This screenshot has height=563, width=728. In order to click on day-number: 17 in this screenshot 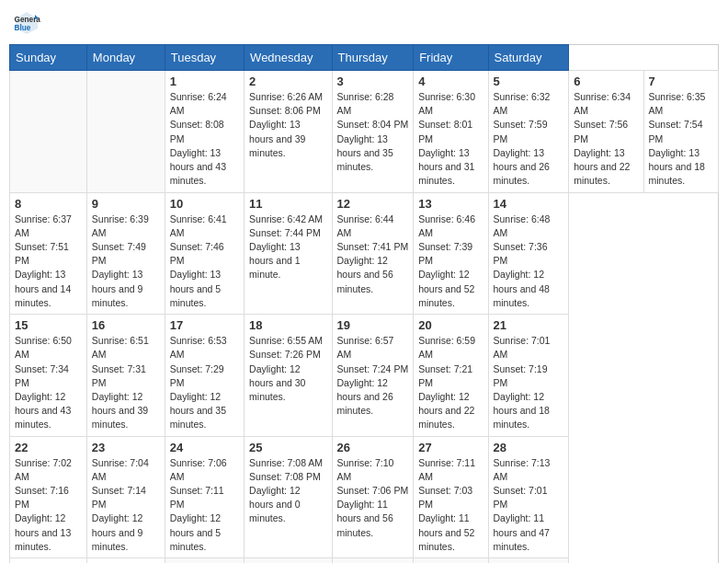, I will do `click(204, 326)`.